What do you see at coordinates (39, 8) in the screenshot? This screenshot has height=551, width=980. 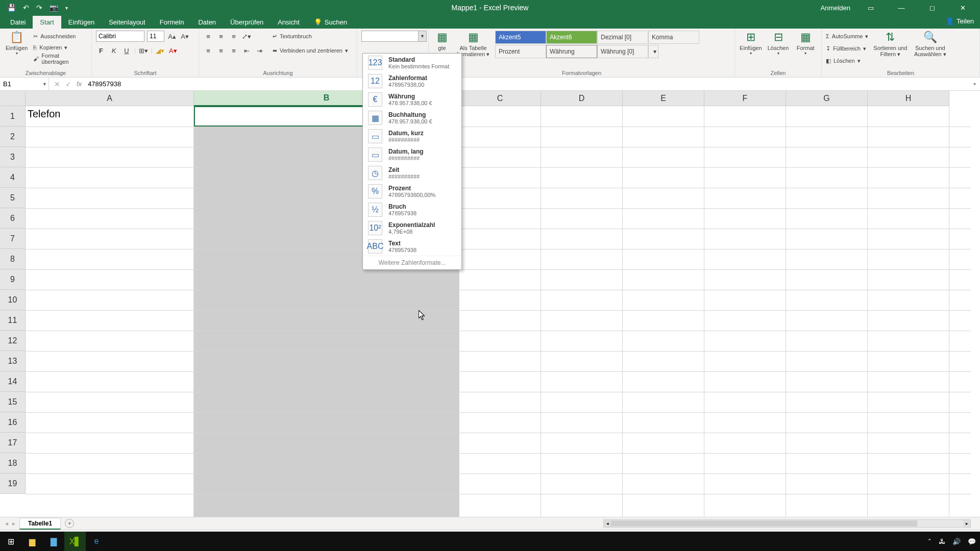 I see `redo-icon: ↷` at bounding box center [39, 8].